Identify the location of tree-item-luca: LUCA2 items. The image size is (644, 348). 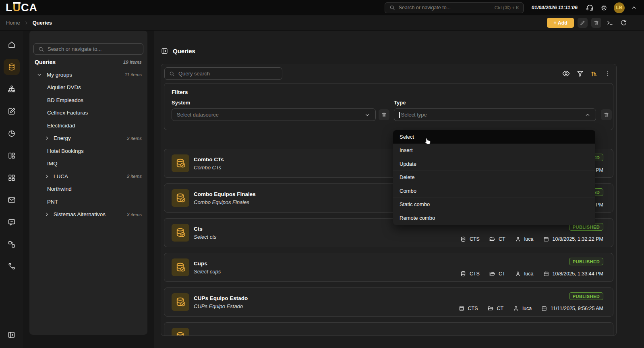
(89, 177).